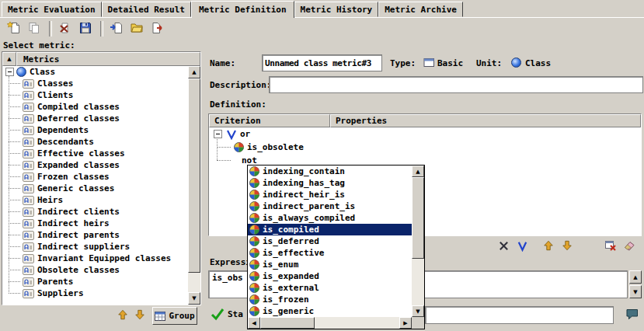 Image resolution: width=644 pixels, height=331 pixels. What do you see at coordinates (104, 258) in the screenshot?
I see `tree-item-label: Invariant Equipped classes` at bounding box center [104, 258].